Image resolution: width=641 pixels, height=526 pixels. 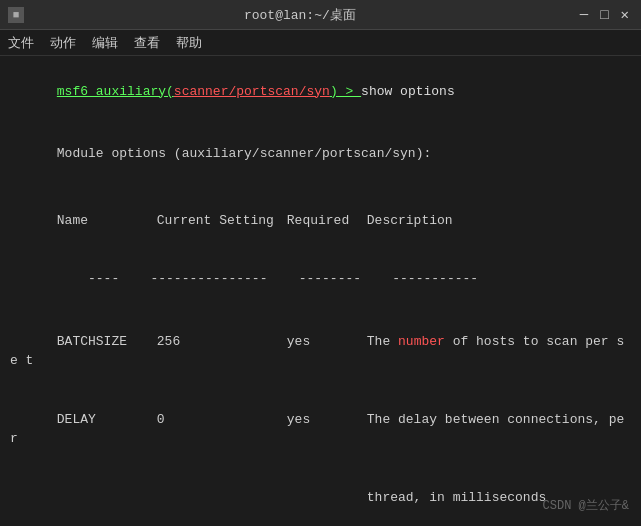 What do you see at coordinates (320, 220) in the screenshot?
I see `table-header: NameCurrent SettingRequiredDescription` at bounding box center [320, 220].